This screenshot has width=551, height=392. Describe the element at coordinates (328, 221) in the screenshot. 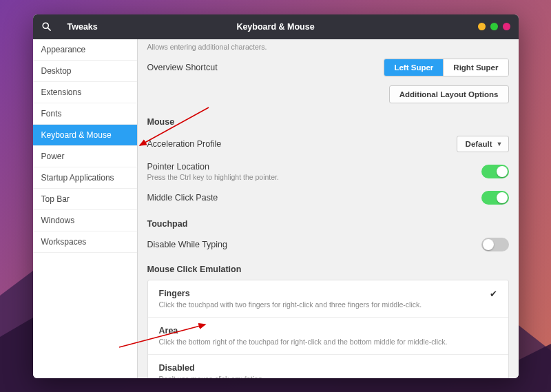

I see `touchpad-section-title: Touchpad` at that location.